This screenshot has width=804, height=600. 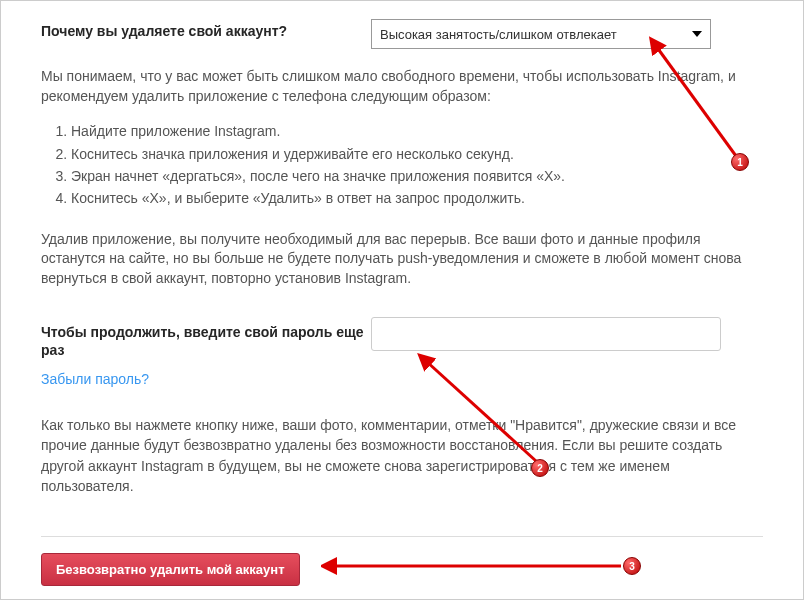 I want to click on step-item: Коснитесь «X», и выберите «Удалить» в от…, so click(x=417, y=198).